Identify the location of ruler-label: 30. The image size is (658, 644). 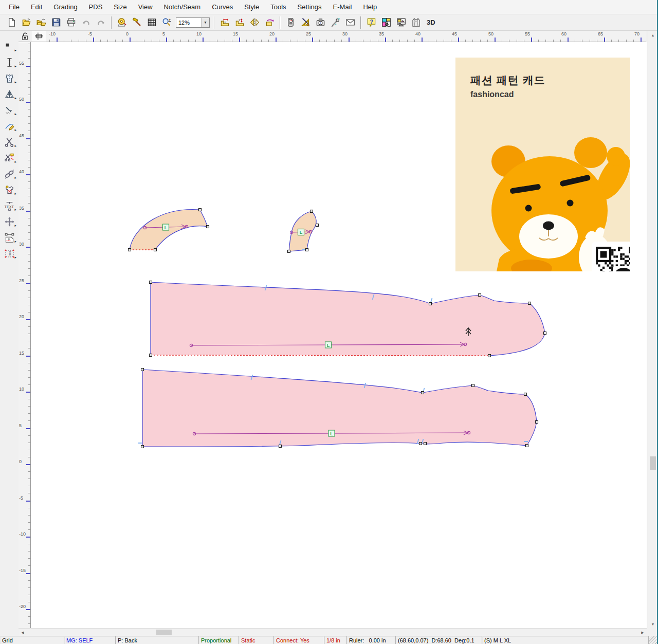
(22, 244).